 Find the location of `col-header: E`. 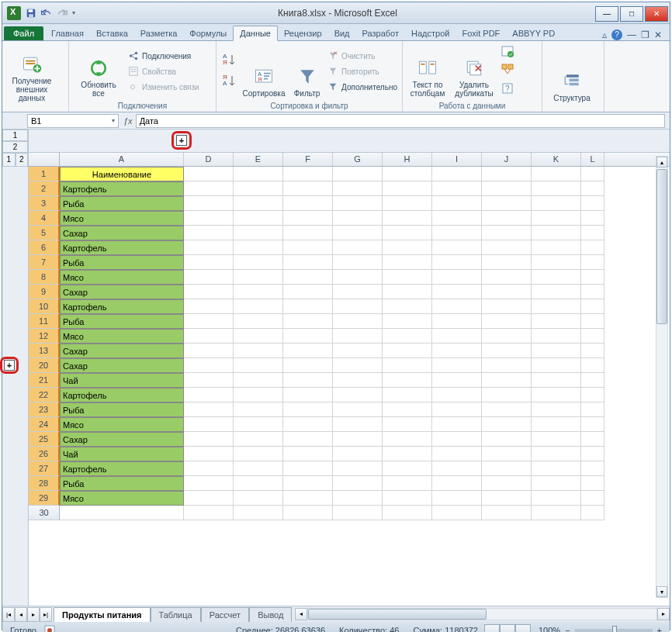

col-header: E is located at coordinates (258, 160).